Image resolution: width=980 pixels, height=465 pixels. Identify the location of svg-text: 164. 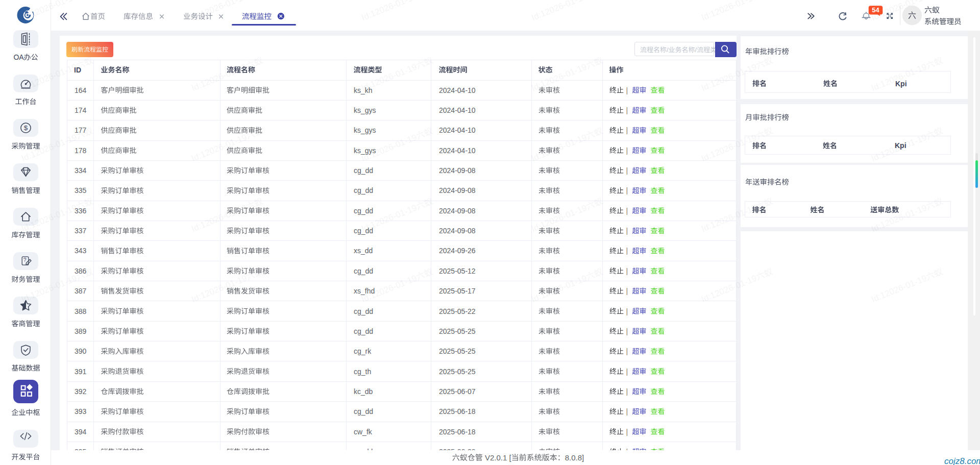
(81, 90).